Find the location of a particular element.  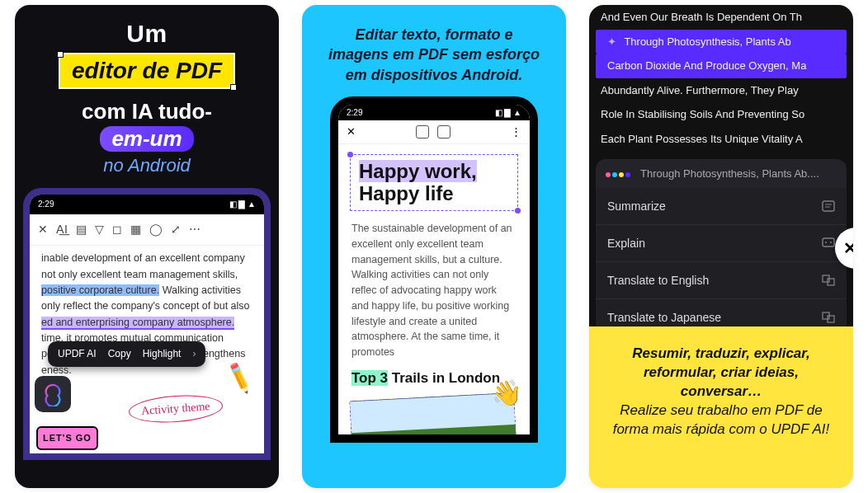

highlight-purple: ed and enterprising company atmosphere. is located at coordinates (138, 323).